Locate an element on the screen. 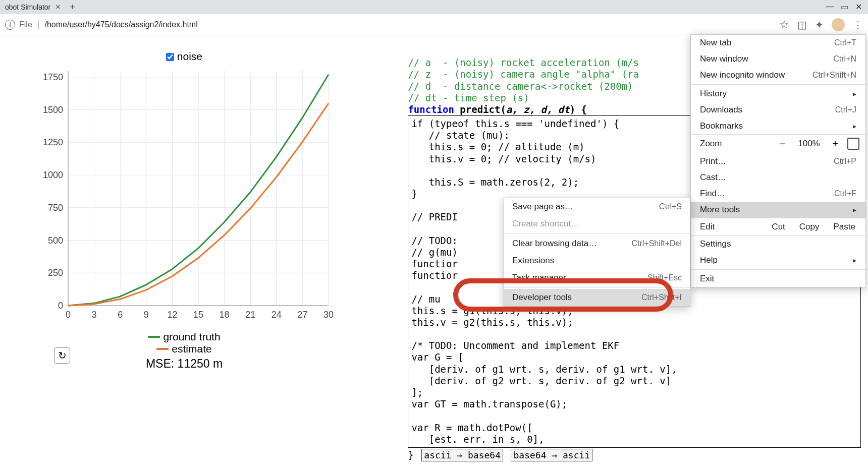 This screenshot has height=472, width=868. edit-copy: Copy is located at coordinates (809, 227).